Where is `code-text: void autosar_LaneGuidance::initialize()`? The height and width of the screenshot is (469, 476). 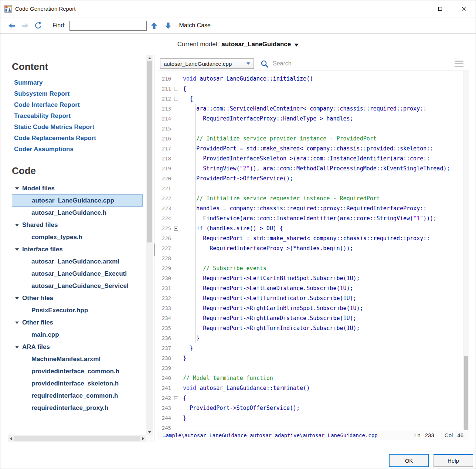
code-text: void autosar_LaneGuidance::initialize() is located at coordinates (247, 79).